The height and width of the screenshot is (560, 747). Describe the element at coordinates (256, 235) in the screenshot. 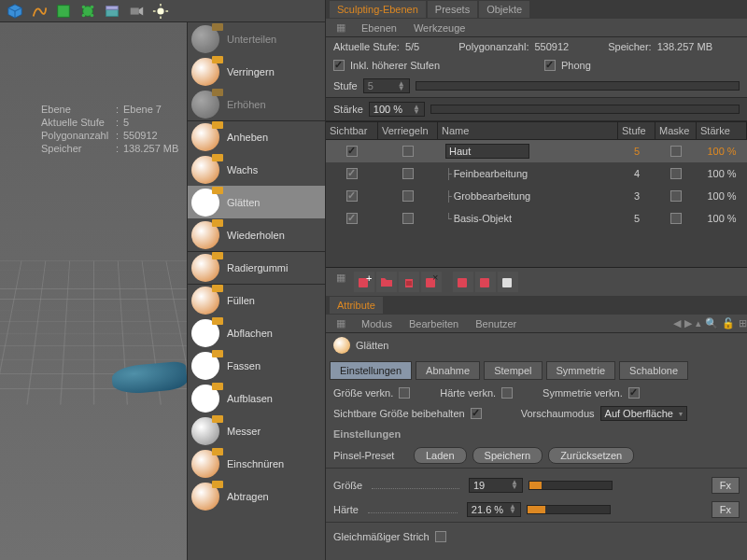

I see `tool-wiederholen: Wiederholen` at that location.